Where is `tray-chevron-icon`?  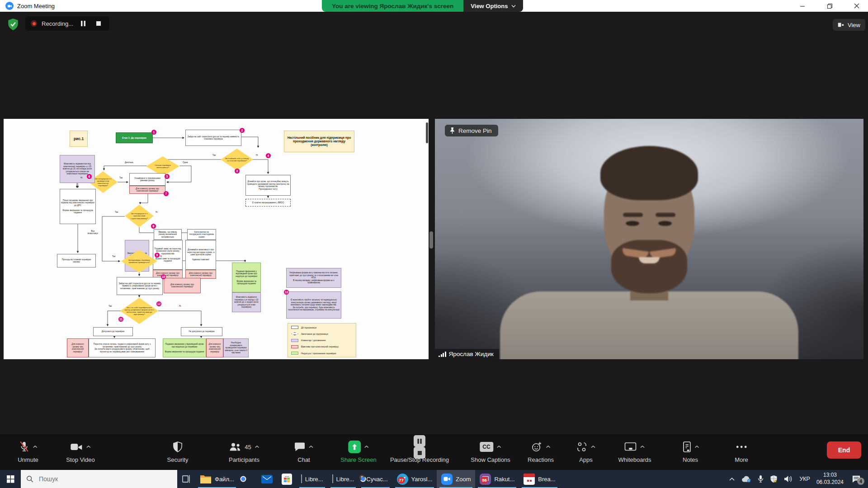
tray-chevron-icon is located at coordinates (732, 479).